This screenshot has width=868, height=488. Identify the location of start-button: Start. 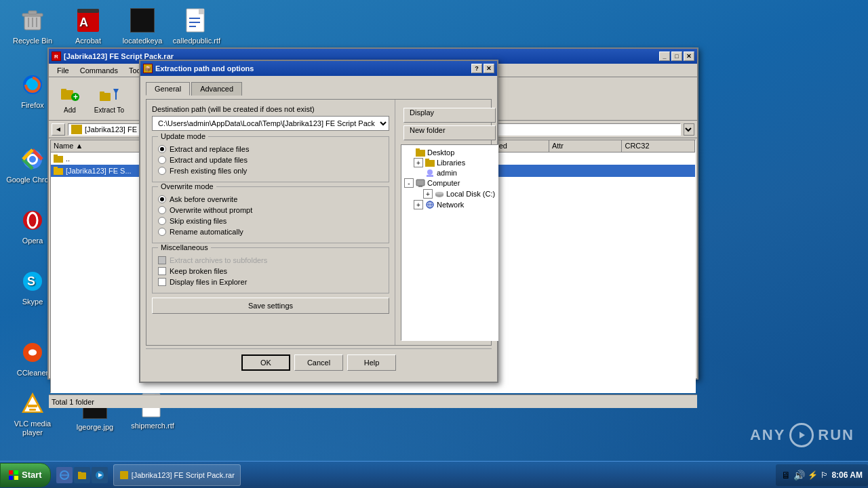
(26, 475).